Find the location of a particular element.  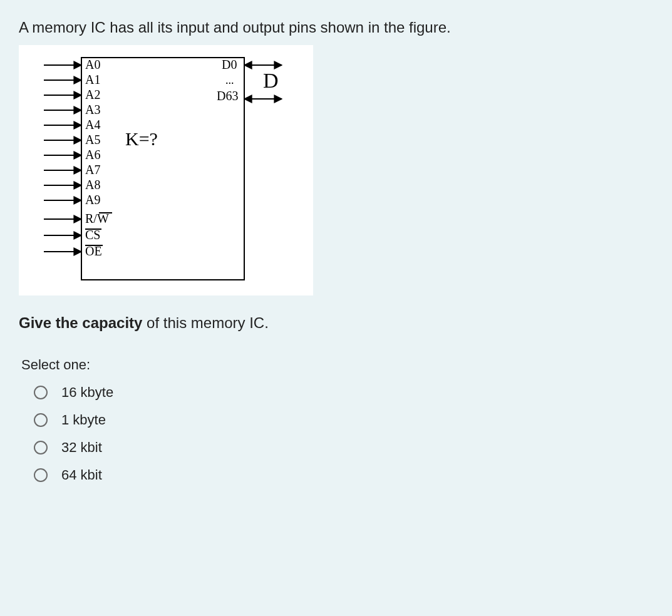

pin-a1: A1 is located at coordinates (93, 80).